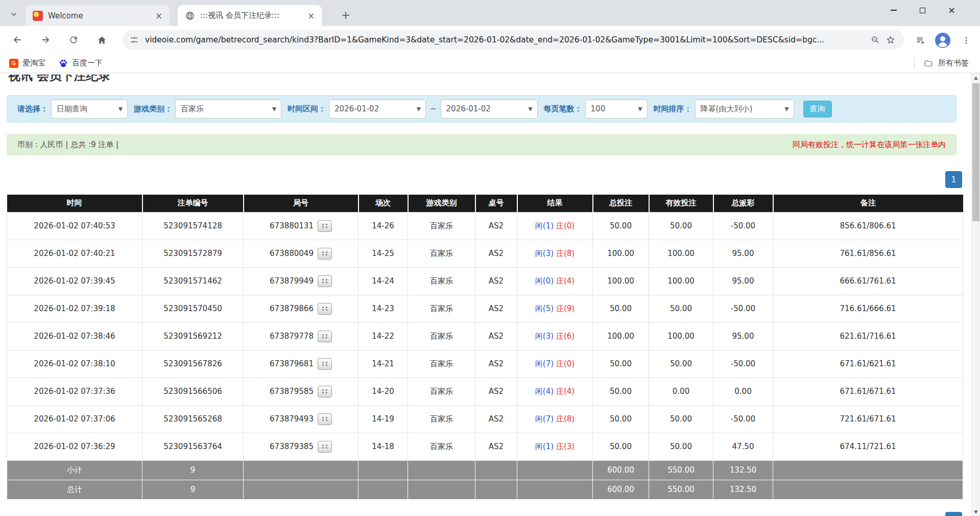 The image size is (980, 516). Describe the element at coordinates (292, 281) in the screenshot. I see `round-id: 673879949` at that location.